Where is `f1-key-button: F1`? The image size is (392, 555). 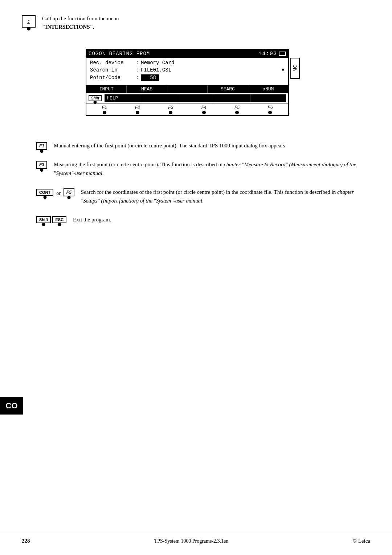 f1-key-button: F1 is located at coordinates (42, 146).